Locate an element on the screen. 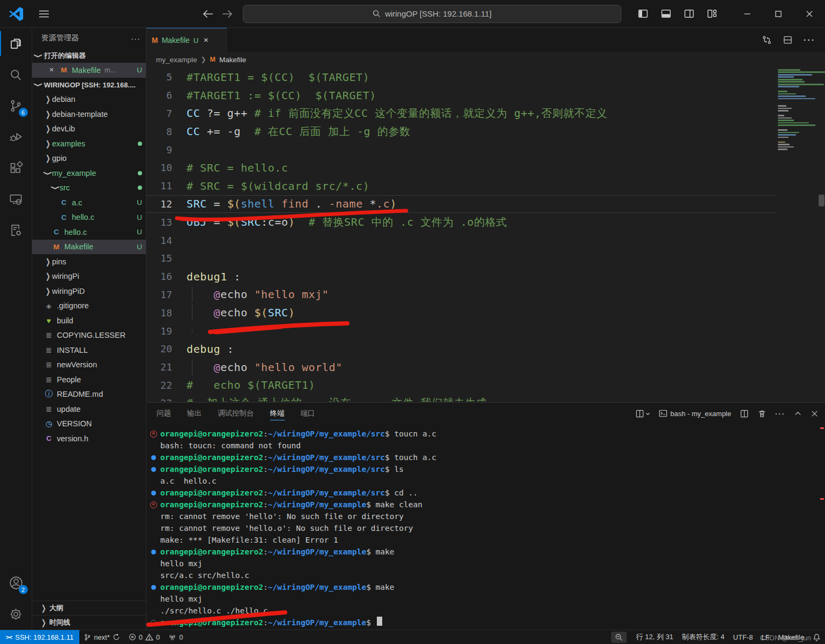 The image size is (825, 644). workspace-root-header: ❯ WIRINGOP [SSH: 192.168.... is located at coordinates (89, 85).